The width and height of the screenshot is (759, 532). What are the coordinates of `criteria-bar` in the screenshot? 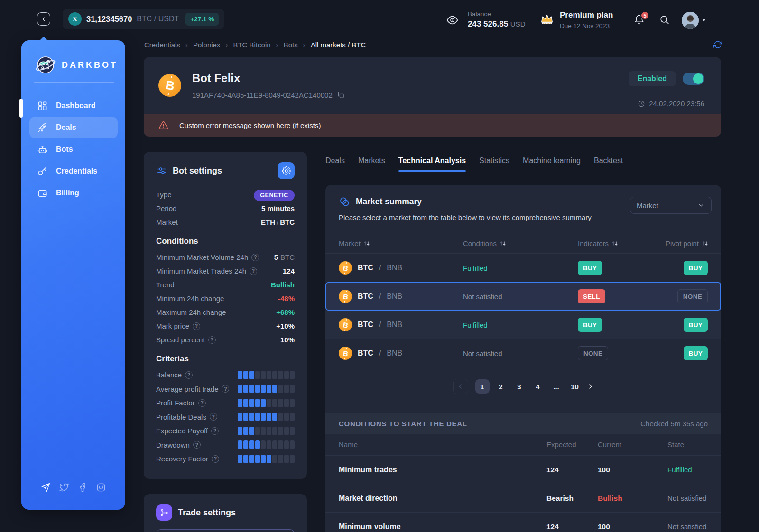 It's located at (266, 431).